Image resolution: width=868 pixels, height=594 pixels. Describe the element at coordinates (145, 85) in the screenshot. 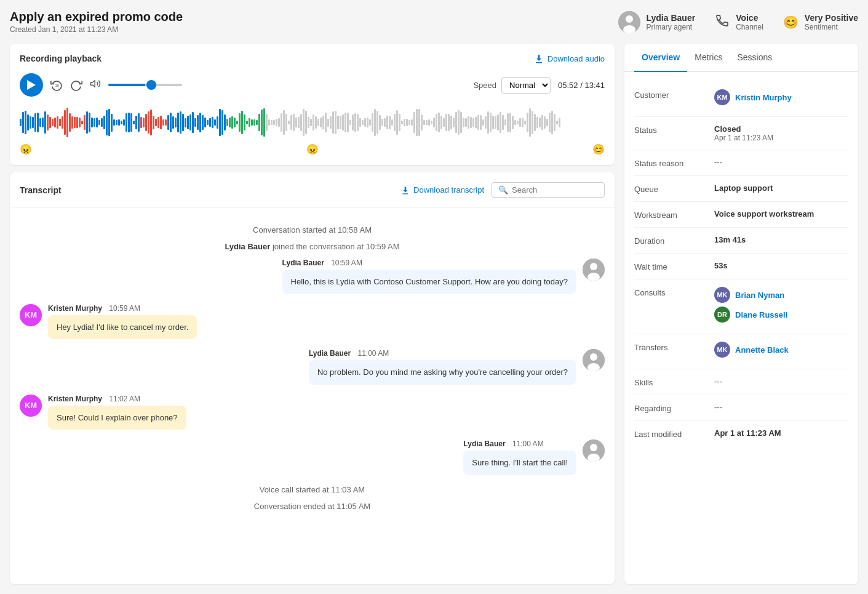

I see `volume-slider` at that location.